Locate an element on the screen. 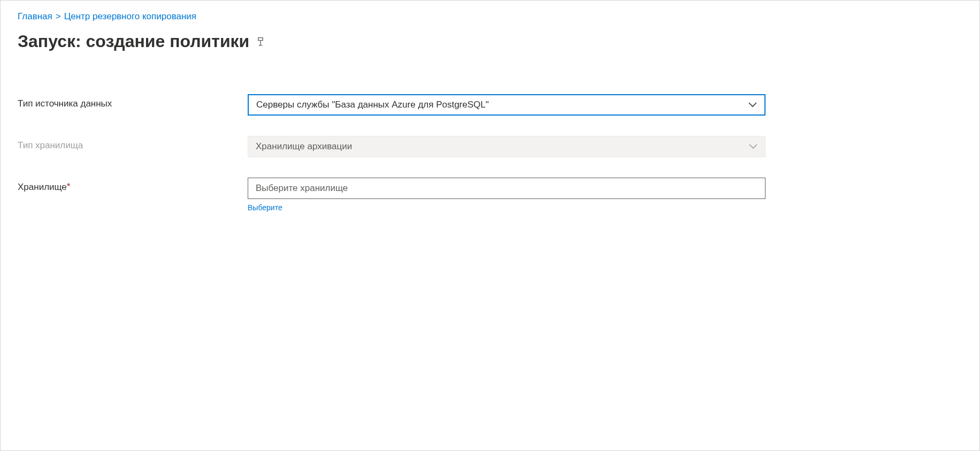 The image size is (980, 451). datasource-type-label: Тип источника данных is located at coordinates (133, 102).